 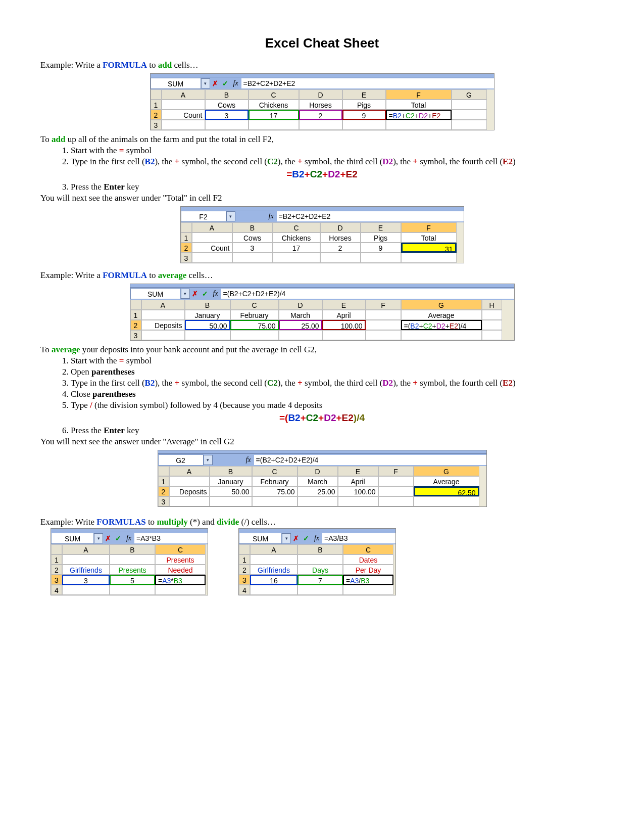 I want to click on cell: 50.00, so click(x=231, y=491).